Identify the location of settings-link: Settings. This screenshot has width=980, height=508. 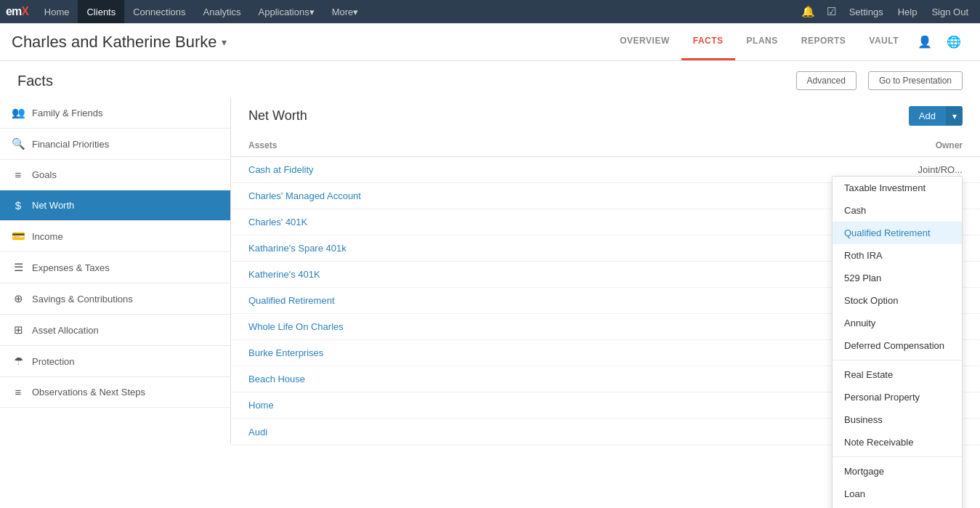
(866, 12).